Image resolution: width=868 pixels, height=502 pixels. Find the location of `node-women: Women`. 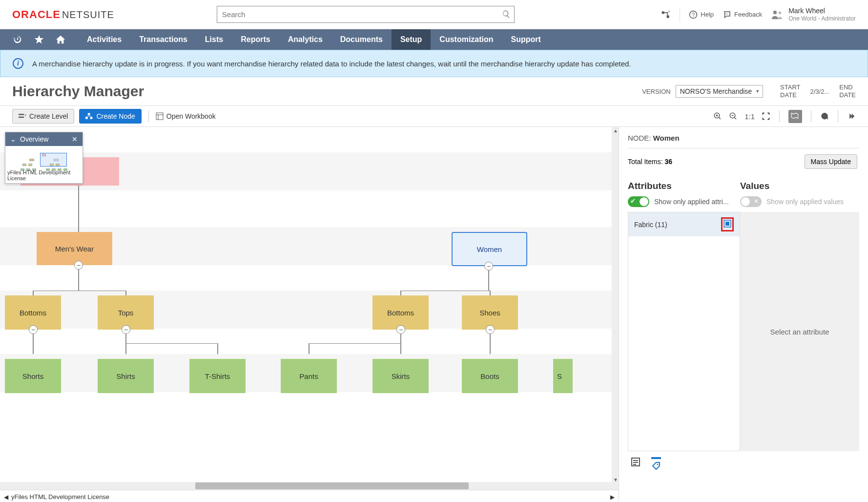

node-women: Women is located at coordinates (489, 249).